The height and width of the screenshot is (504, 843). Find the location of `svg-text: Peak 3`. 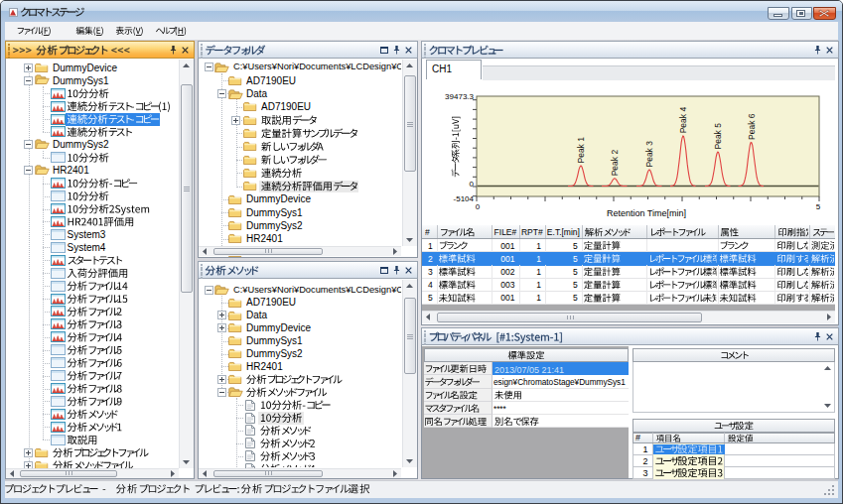

svg-text: Peak 3 is located at coordinates (649, 155).